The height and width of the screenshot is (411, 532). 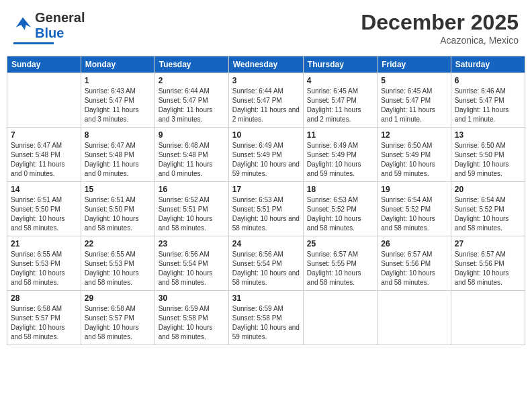 I want to click on day-number: 21, so click(x=44, y=244).